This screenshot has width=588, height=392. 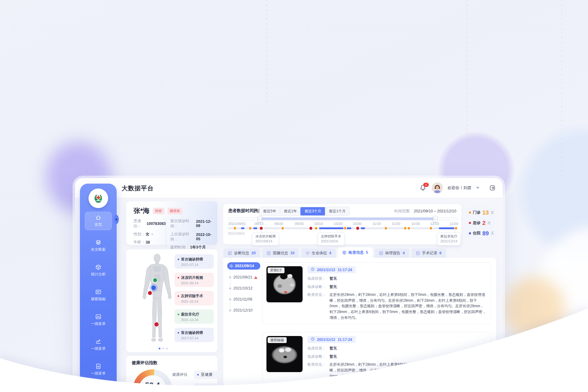 What do you see at coordinates (277, 340) in the screenshot?
I see `scan-type-chip: 腹部核磁` at bounding box center [277, 340].